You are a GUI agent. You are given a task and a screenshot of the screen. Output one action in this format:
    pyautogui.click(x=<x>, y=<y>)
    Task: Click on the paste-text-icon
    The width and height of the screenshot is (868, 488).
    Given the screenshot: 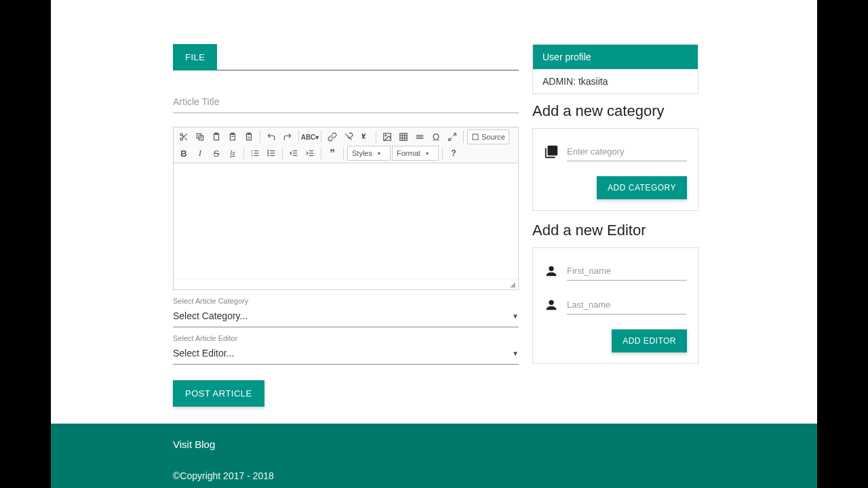 What is the action you would take?
    pyautogui.click(x=233, y=137)
    